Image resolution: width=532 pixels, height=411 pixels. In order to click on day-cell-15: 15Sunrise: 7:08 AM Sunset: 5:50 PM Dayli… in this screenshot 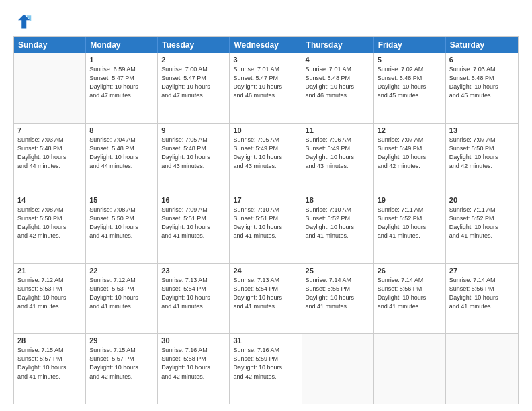, I will do `click(122, 228)`.